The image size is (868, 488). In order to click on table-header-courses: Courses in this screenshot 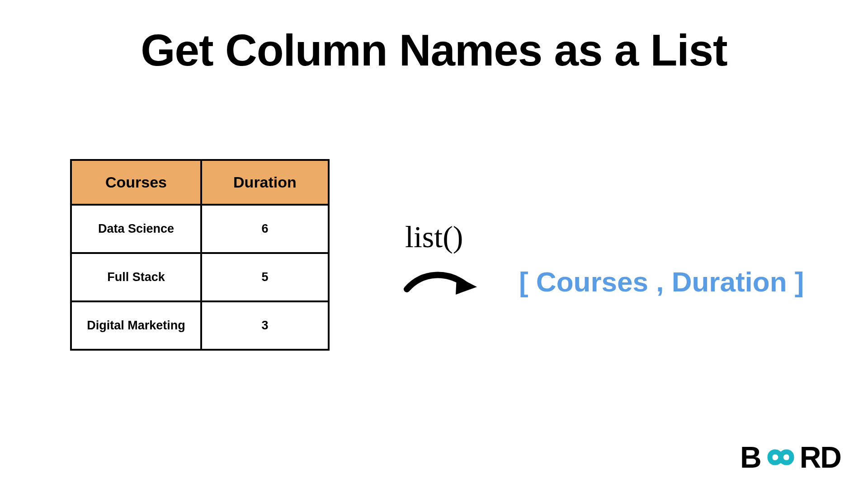, I will do `click(136, 183)`.